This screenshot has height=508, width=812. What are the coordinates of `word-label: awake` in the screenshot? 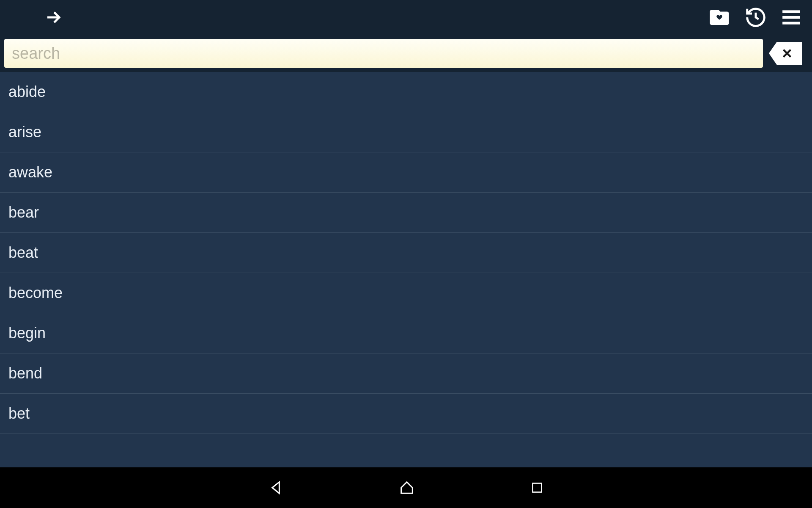 It's located at (30, 172).